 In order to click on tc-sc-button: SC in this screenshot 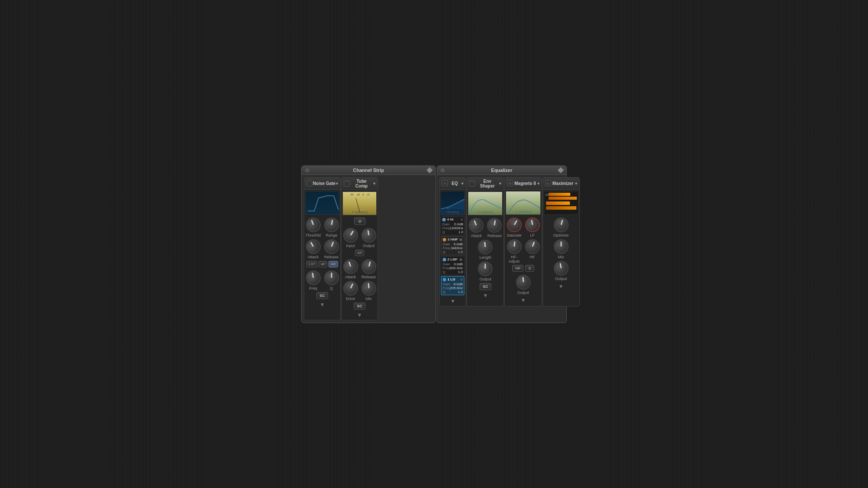, I will do `click(359, 306)`.